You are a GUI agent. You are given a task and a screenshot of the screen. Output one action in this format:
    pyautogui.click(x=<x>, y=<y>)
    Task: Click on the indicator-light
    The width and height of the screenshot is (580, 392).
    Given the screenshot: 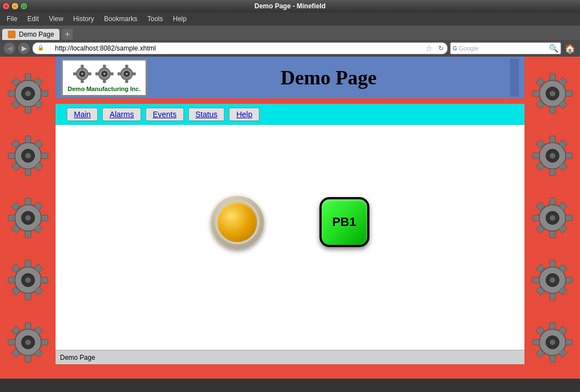 What is the action you would take?
    pyautogui.click(x=237, y=222)
    